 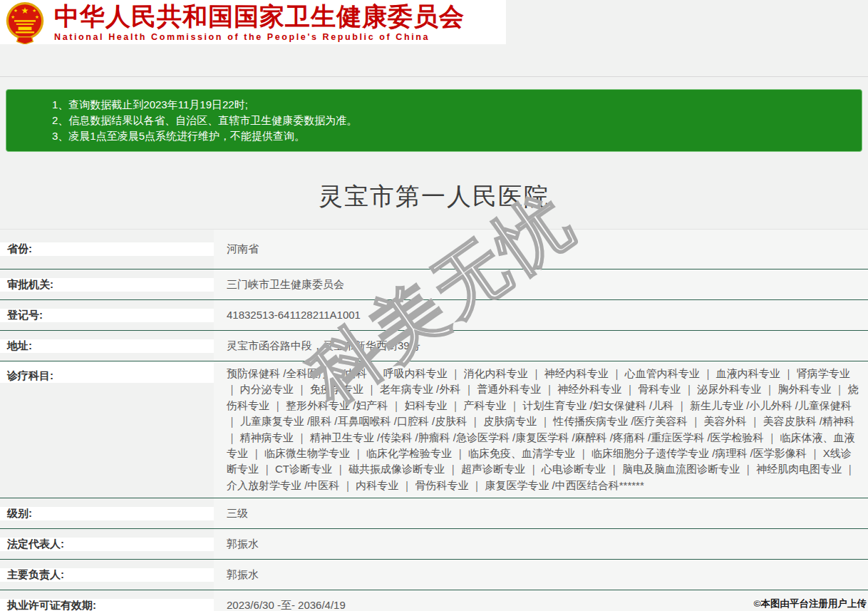 What do you see at coordinates (541, 250) in the screenshot?
I see `row-value: 河南省` at bounding box center [541, 250].